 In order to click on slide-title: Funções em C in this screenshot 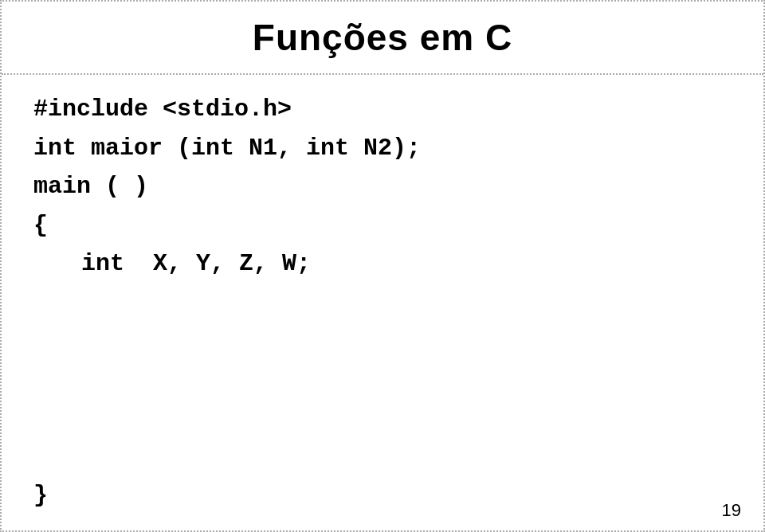, I will do `click(382, 37)`.